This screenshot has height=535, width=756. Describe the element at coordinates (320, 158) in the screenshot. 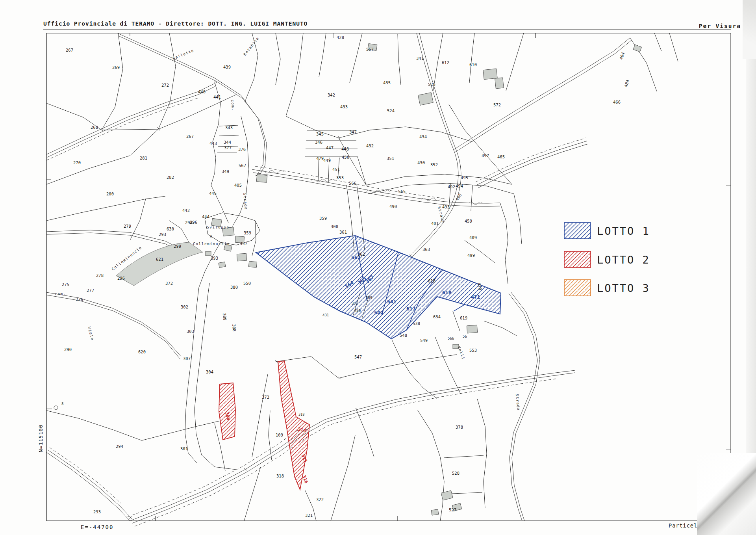

I see `parcel-label: 479` at that location.